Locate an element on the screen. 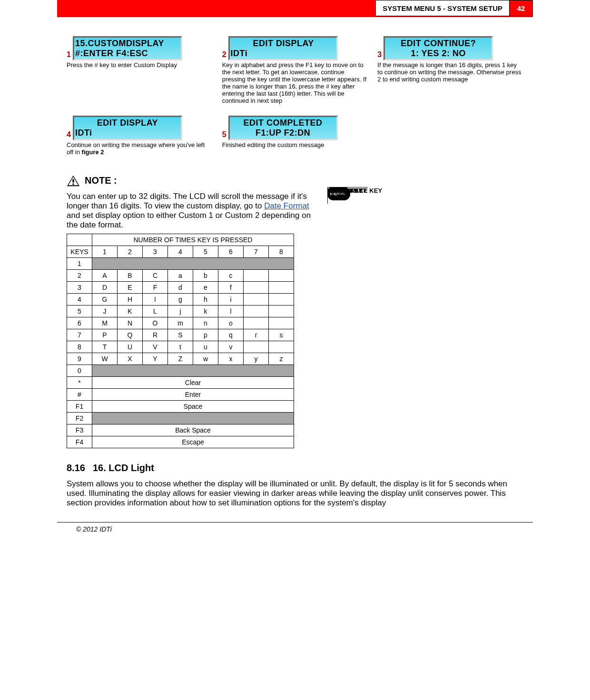  table-cell: y is located at coordinates (256, 359).